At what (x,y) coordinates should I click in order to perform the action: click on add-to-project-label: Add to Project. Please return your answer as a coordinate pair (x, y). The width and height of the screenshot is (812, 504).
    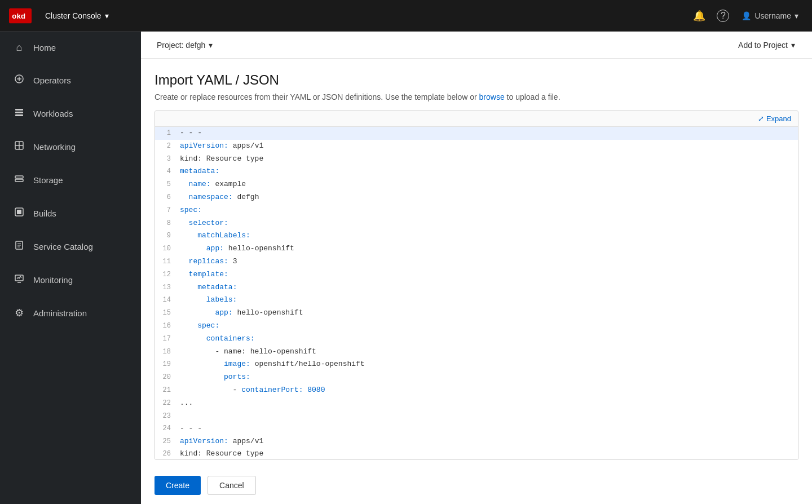
    Looking at the image, I should click on (763, 45).